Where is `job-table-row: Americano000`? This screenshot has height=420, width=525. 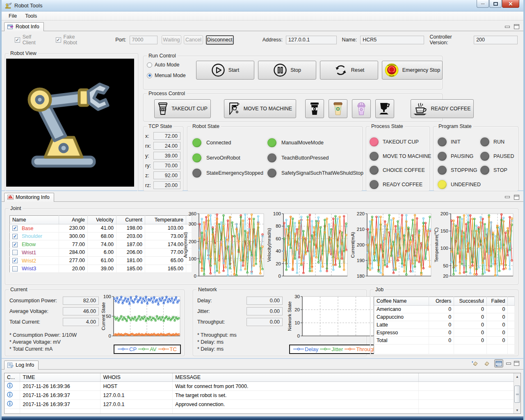
job-table-row: Americano000 is located at coordinates (445, 309).